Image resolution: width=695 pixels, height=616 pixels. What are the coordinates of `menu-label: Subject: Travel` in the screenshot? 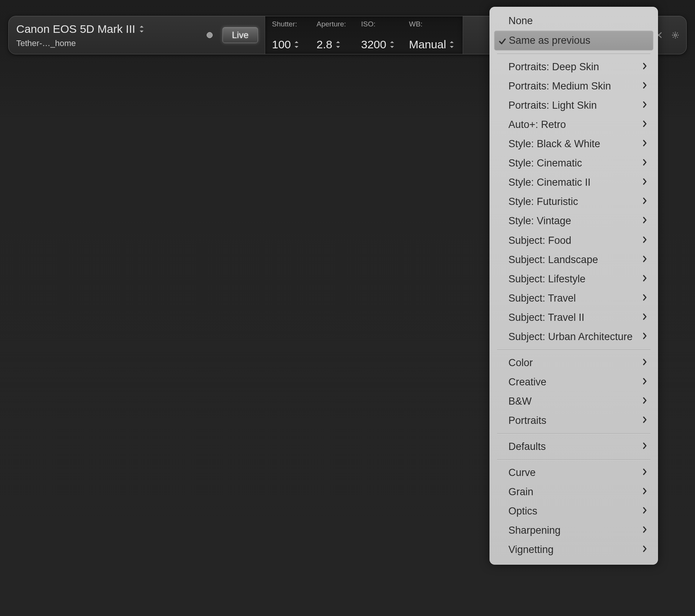 It's located at (542, 298).